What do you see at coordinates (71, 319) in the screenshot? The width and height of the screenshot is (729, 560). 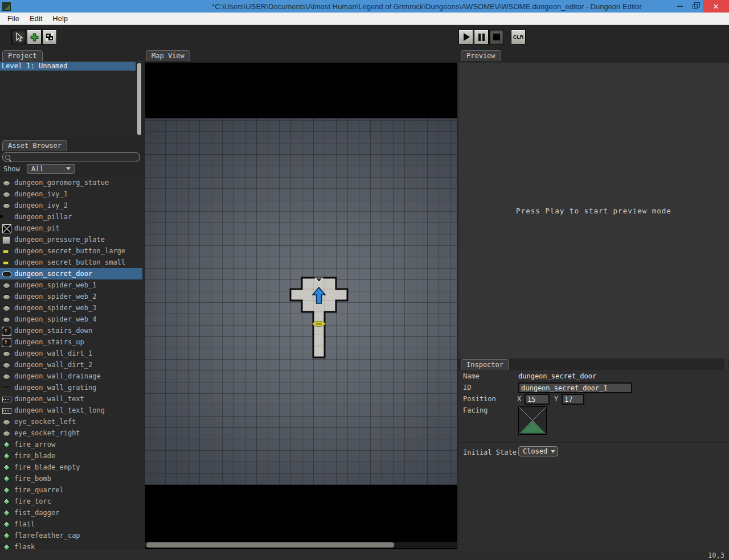 I see `list-item: dungeon_spider_web_4` at bounding box center [71, 319].